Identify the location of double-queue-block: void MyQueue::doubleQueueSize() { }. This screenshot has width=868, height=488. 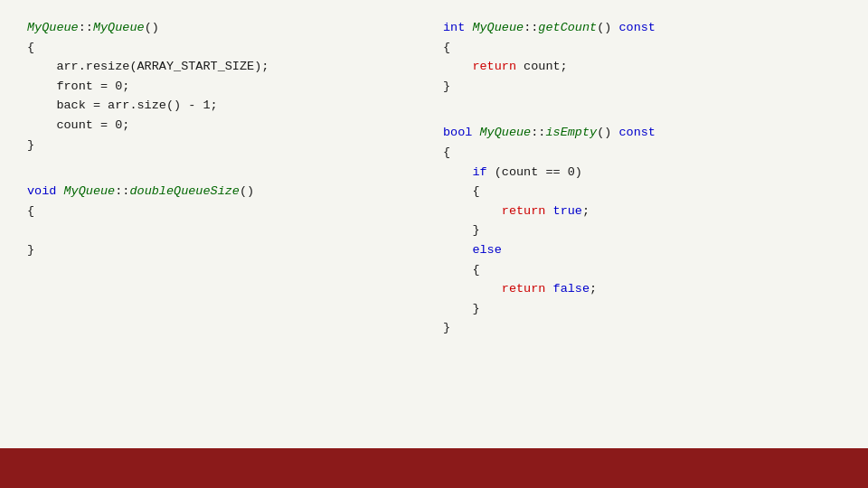
(226, 221).